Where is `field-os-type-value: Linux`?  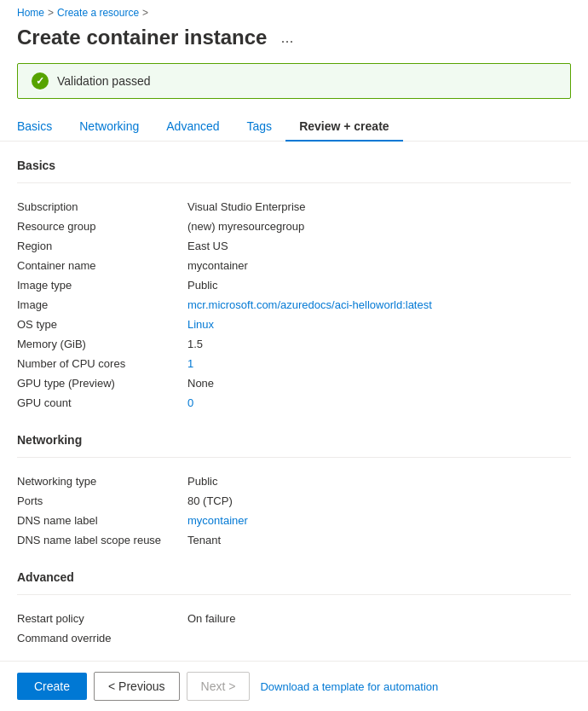
field-os-type-value: Linux is located at coordinates (379, 324).